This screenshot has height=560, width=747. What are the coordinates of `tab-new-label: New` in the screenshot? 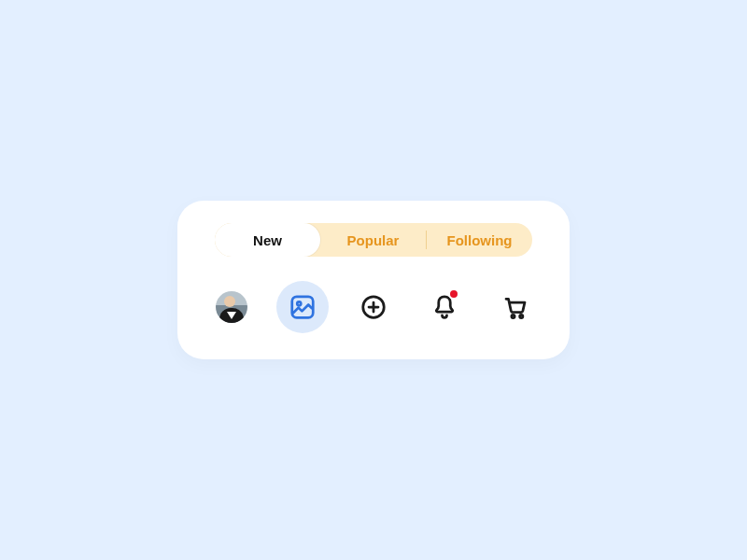 It's located at (267, 241).